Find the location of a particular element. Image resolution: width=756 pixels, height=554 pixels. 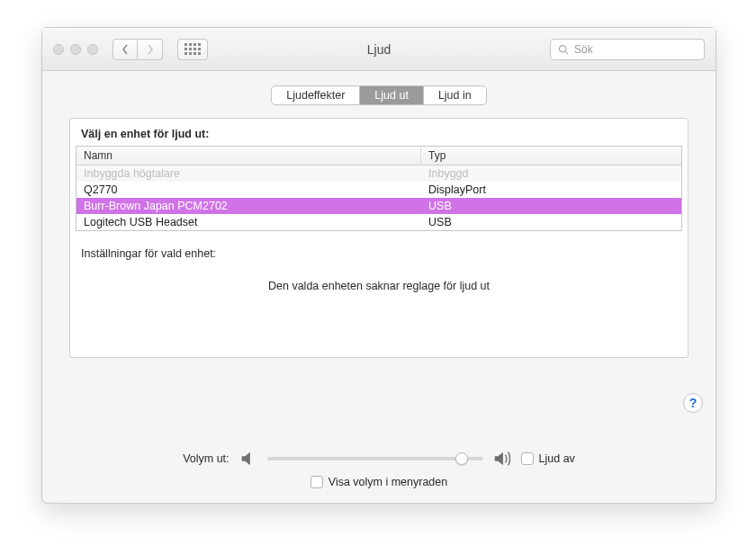

help-icon: ? is located at coordinates (693, 403).